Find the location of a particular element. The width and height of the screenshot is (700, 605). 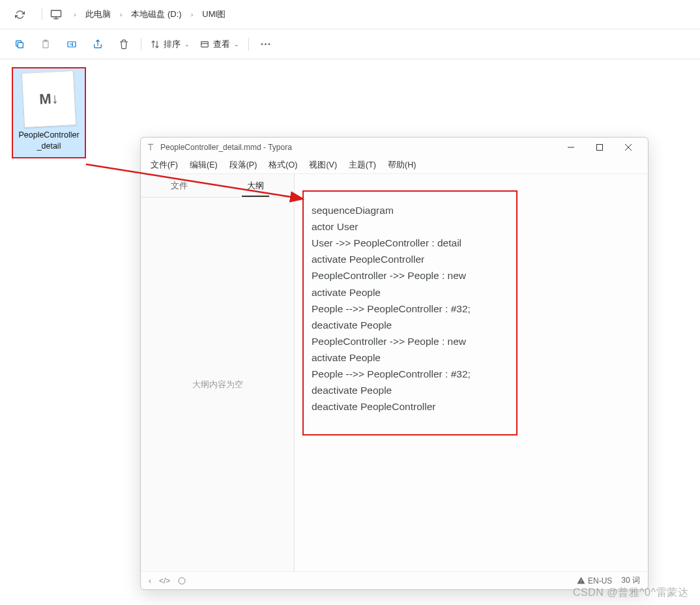

sidebar-tabs: 文件 大纲 is located at coordinates (218, 186).